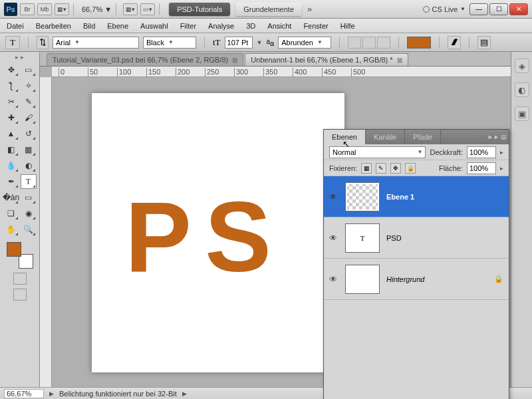 This screenshot has height=399, width=532. Describe the element at coordinates (386, 137) in the screenshot. I see `tab-kanaele: Kanäle` at that location.